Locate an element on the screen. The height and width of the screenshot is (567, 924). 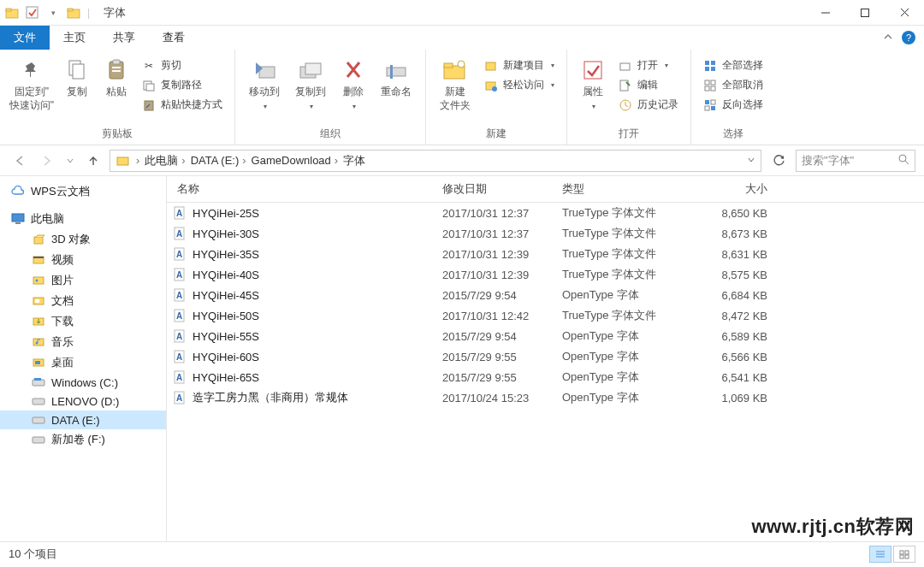
moveto-button: 移动到▾ is located at coordinates (264, 82).